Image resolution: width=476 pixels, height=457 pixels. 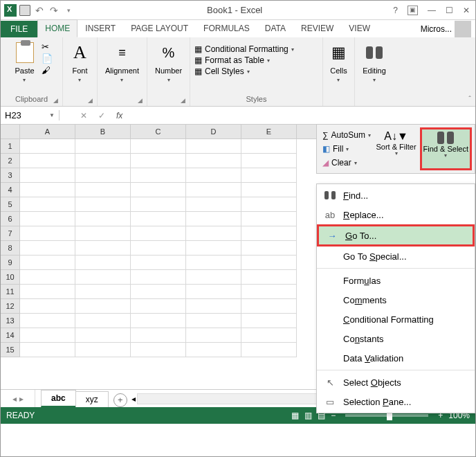 I want to click on cell-styles-button: ▦ Cell Styles ▾, so click(x=244, y=71).